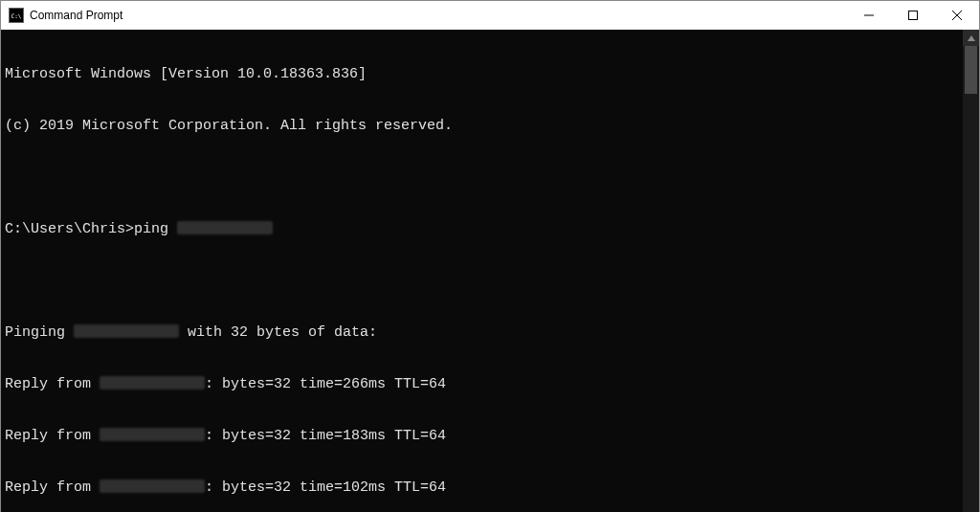  What do you see at coordinates (16, 15) in the screenshot?
I see `cmd-icon` at bounding box center [16, 15].